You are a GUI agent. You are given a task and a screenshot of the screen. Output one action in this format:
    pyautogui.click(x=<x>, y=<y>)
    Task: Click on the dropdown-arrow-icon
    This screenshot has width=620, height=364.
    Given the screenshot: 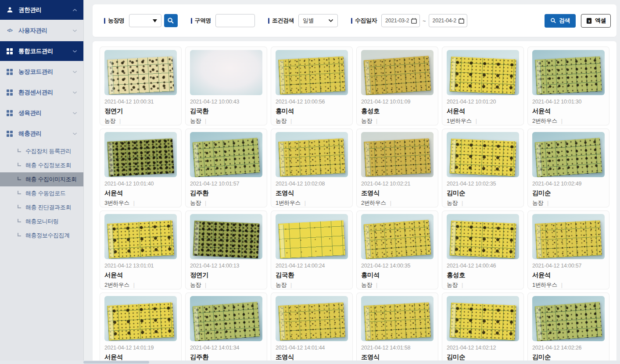 What is the action you would take?
    pyautogui.click(x=155, y=21)
    